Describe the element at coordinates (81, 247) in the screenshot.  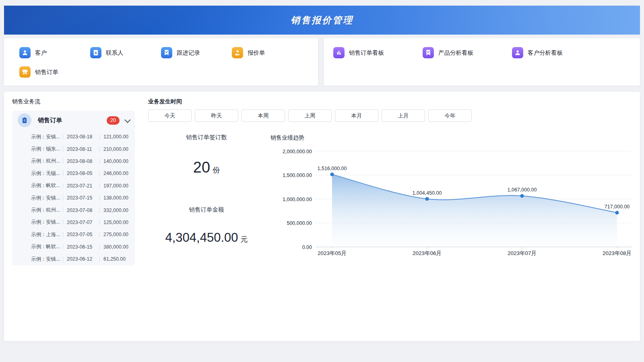
I see `row-date: 2023-06-15` at that location.